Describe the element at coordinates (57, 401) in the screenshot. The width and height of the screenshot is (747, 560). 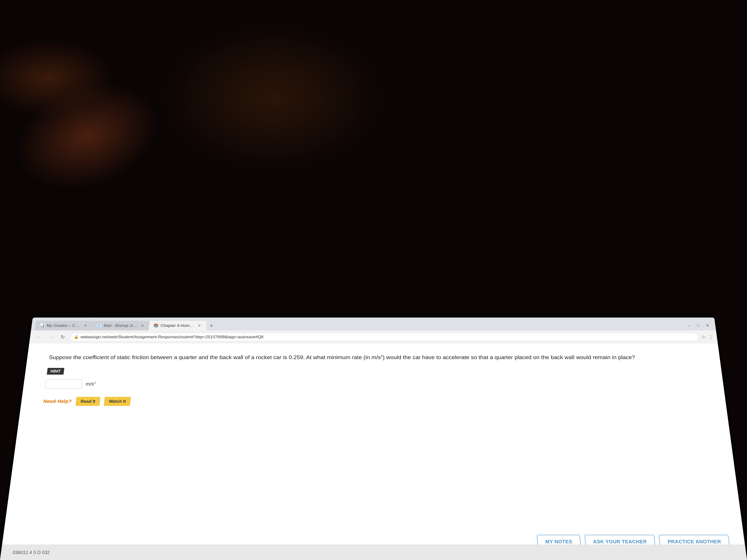
I see `need-help-label: Need Help?` at that location.